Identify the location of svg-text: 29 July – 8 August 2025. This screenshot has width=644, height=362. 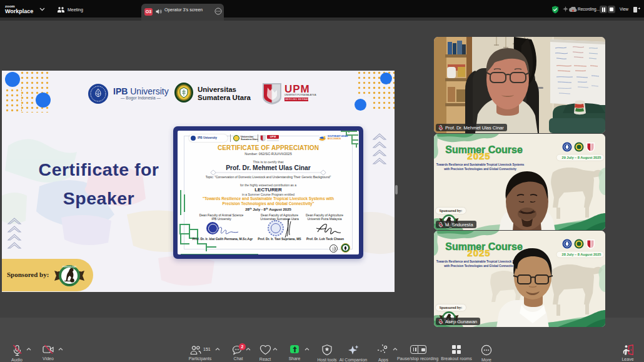
(581, 158).